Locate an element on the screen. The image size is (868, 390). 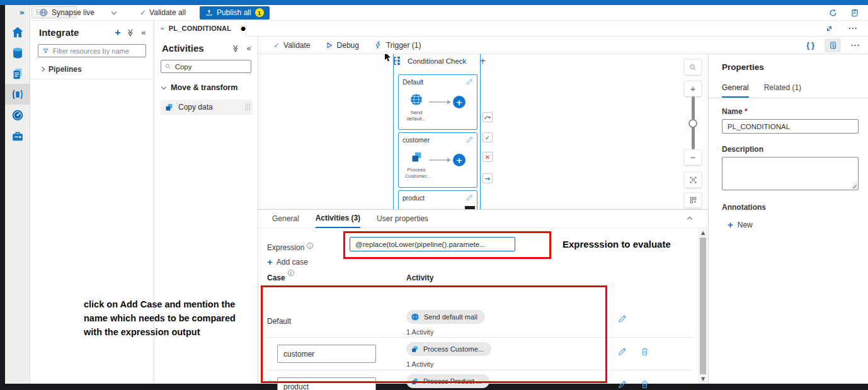
feedback-button is located at coordinates (855, 13).